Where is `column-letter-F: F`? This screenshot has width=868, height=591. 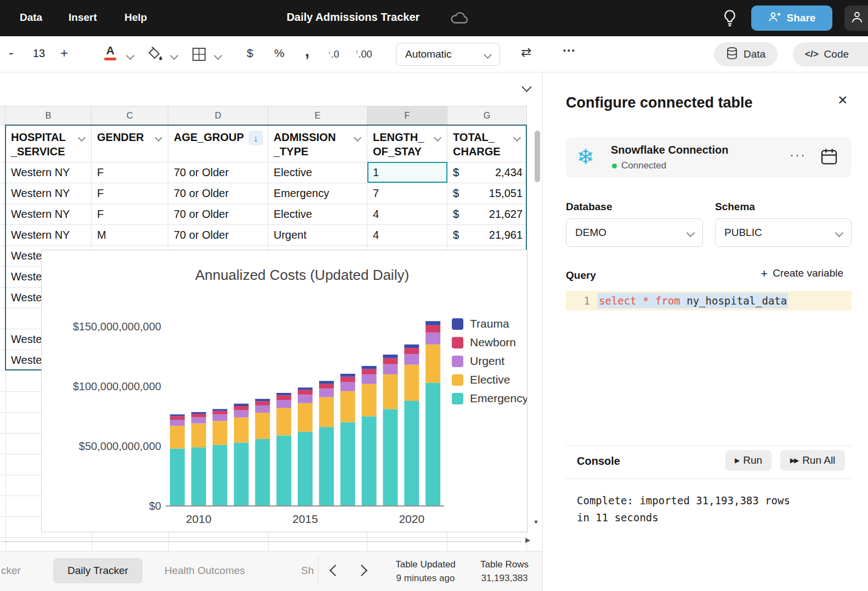 column-letter-F: F is located at coordinates (407, 116).